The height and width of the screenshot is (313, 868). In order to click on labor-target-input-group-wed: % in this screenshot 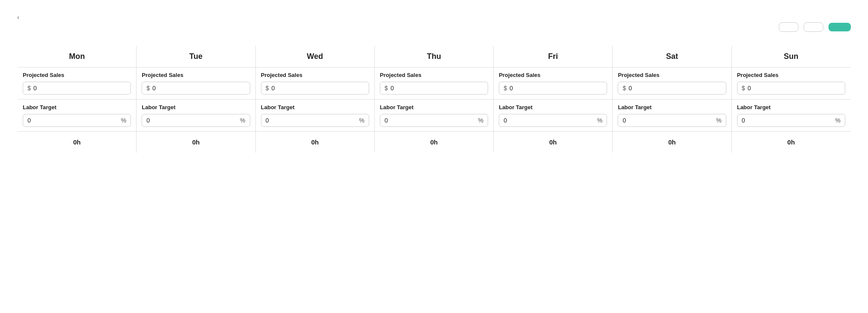, I will do `click(315, 120)`.